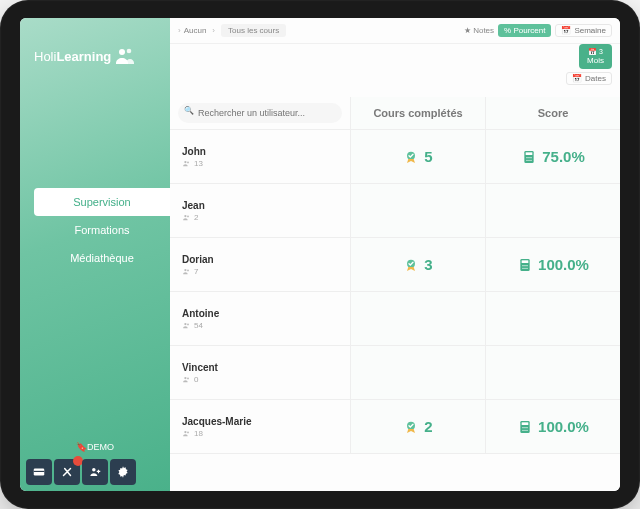 The width and height of the screenshot is (640, 509). What do you see at coordinates (95, 230) in the screenshot?
I see `nav: SupervisionFormationsMédiathèque` at bounding box center [95, 230].